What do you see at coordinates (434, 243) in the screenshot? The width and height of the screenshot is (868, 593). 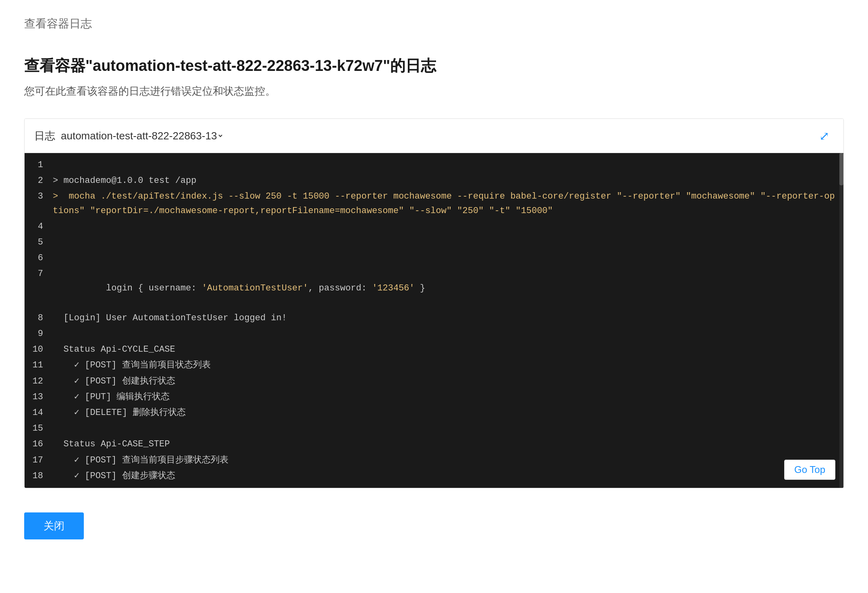 I see `log-line: 5` at bounding box center [434, 243].